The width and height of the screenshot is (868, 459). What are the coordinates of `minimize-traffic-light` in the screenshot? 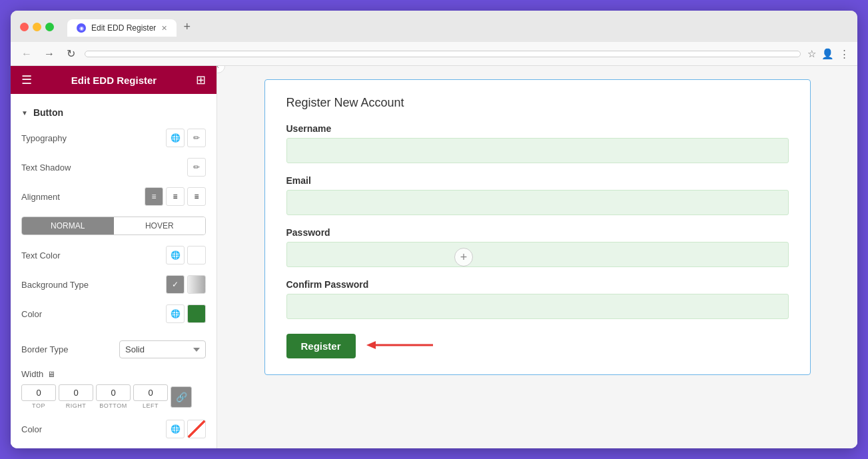 It's located at (37, 27).